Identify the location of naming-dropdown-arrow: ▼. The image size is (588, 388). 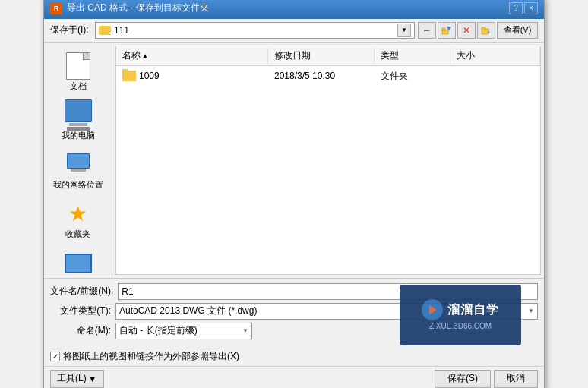
(245, 331).